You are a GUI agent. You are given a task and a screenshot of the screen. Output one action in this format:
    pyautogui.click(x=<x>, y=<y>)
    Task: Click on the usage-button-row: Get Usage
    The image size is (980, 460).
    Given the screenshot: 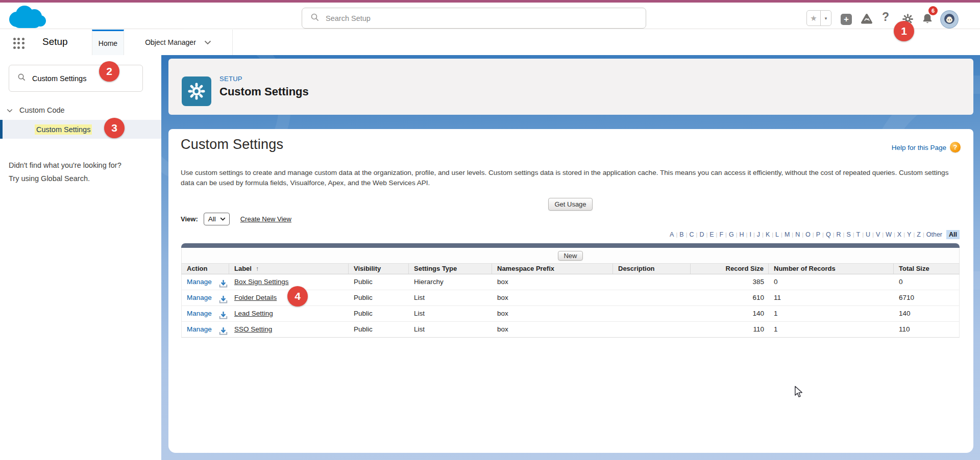 What is the action you would take?
    pyautogui.click(x=571, y=204)
    